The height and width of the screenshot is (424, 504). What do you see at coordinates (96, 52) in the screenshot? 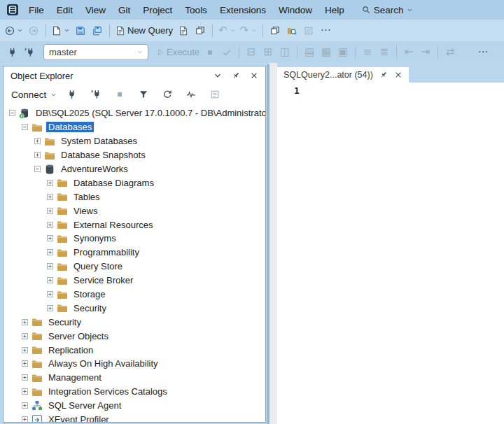
I see `available-databases-combobox: master` at bounding box center [96, 52].